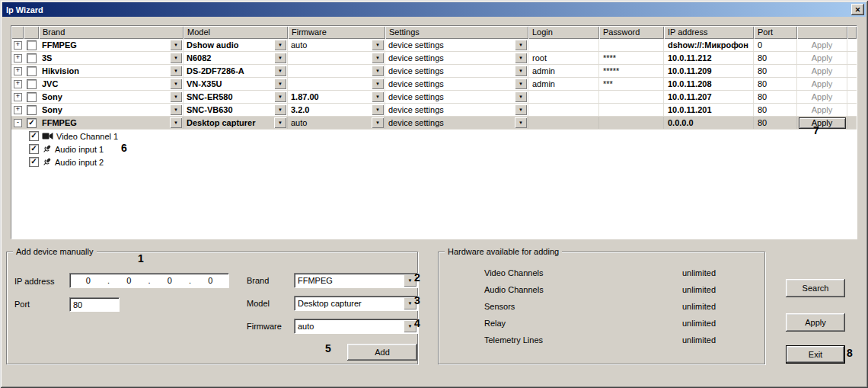  I want to click on table-row: + 3S▼ N6082▼ ▼ device settings▼ root ***…, so click(434, 58).